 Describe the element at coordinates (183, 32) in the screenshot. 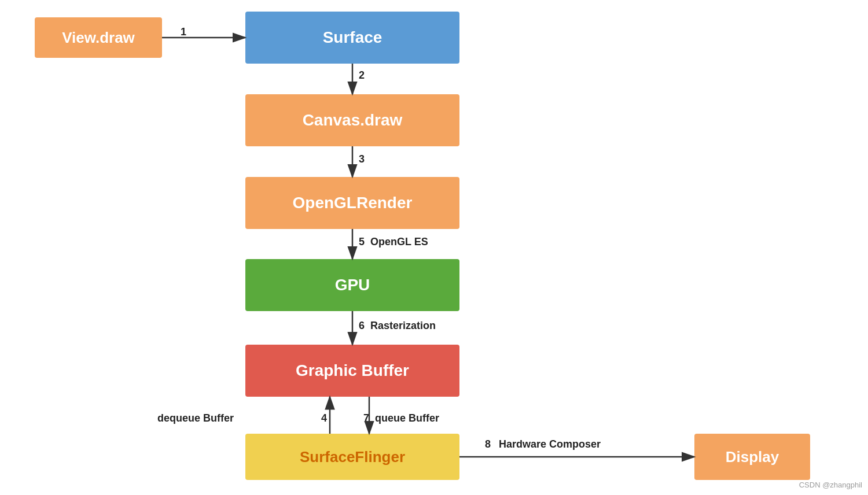

I see `step1-label: 1` at that location.